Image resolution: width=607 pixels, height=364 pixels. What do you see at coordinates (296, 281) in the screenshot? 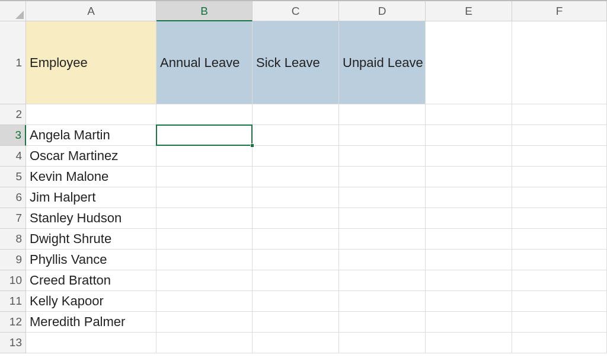
I see `cell-C10` at bounding box center [296, 281].